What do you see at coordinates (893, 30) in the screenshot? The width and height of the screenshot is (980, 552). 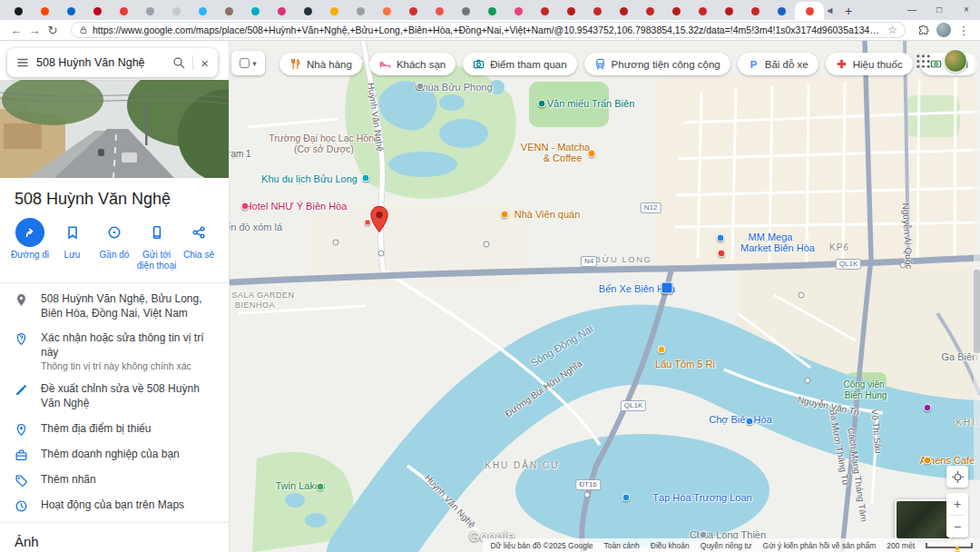 I see `bookmark-star-icon: ☆` at bounding box center [893, 30].